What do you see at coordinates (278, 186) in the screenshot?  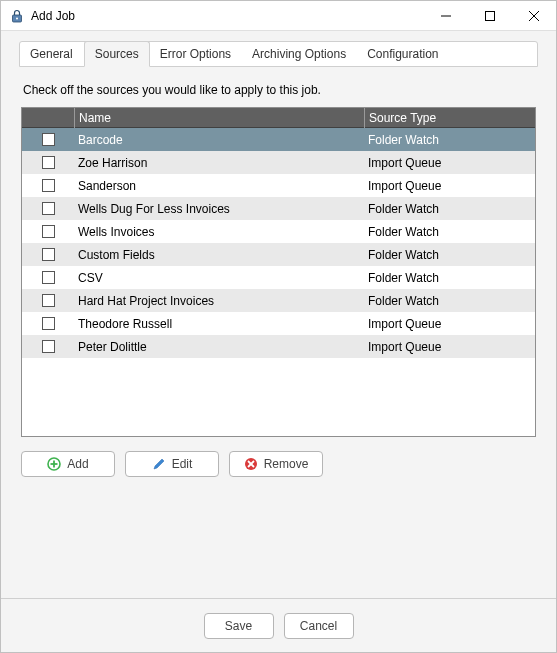 I see `table-row: SandersonImport Queue` at bounding box center [278, 186].